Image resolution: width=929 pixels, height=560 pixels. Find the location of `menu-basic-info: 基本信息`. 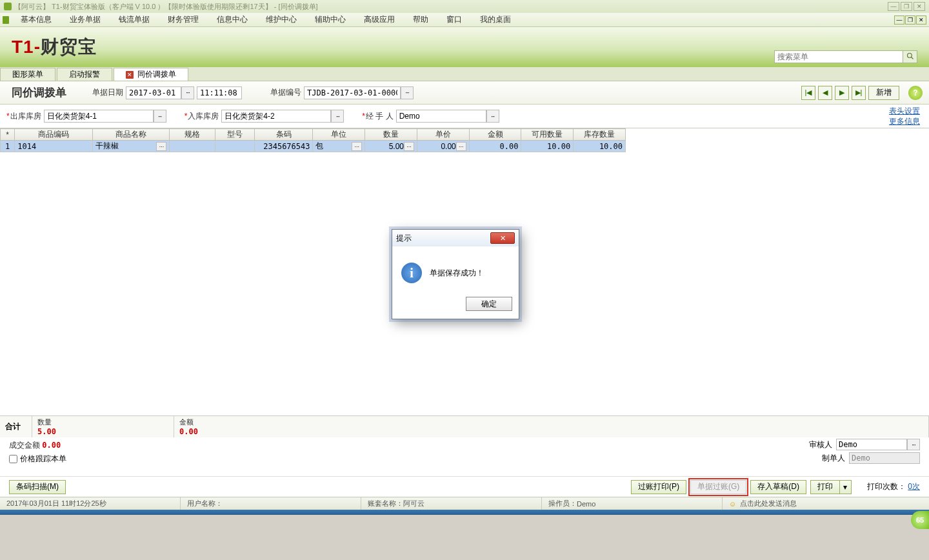

menu-basic-info: 基本信息 is located at coordinates (36, 19).